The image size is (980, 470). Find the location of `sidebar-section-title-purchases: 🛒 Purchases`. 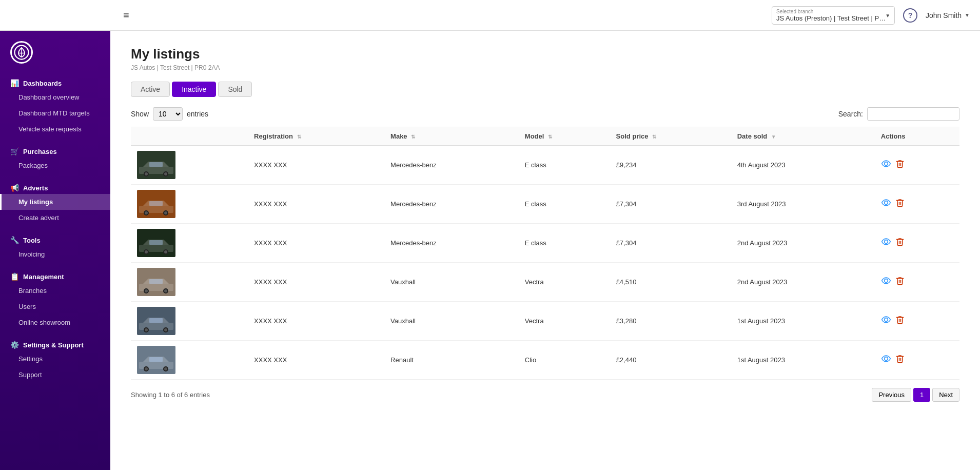

sidebar-section-title-purchases: 🛒 Purchases is located at coordinates (55, 150).